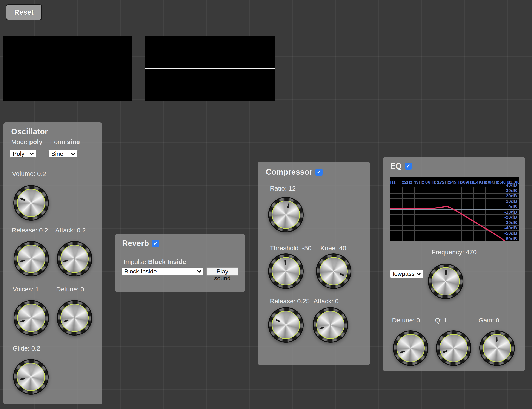 The height and width of the screenshot is (409, 532). I want to click on eq-db-tick-label: 30dB, so click(512, 191).